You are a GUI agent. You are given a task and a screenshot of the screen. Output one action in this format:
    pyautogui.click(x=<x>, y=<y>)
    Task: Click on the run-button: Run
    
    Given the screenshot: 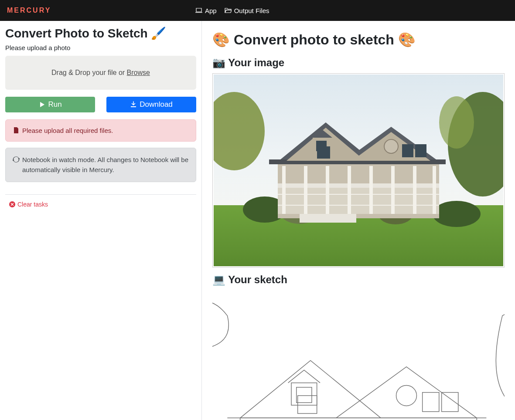 What is the action you would take?
    pyautogui.click(x=50, y=105)
    